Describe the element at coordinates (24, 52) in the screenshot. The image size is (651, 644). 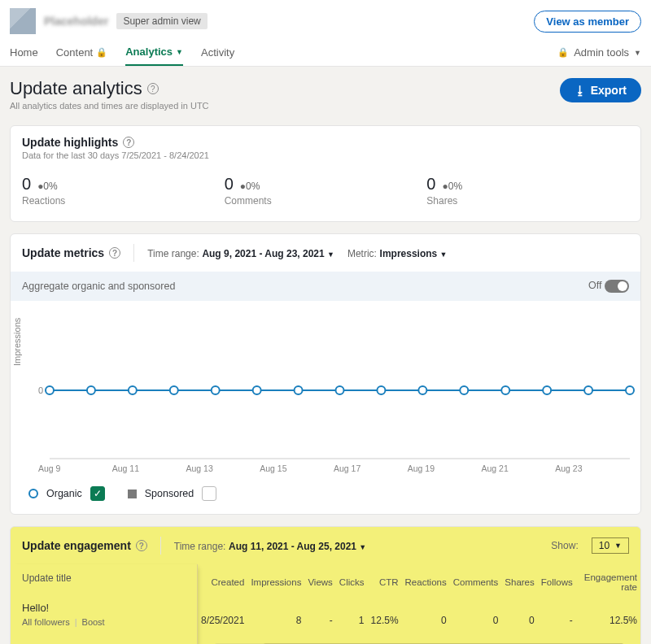
I see `tab-home: Home` at that location.